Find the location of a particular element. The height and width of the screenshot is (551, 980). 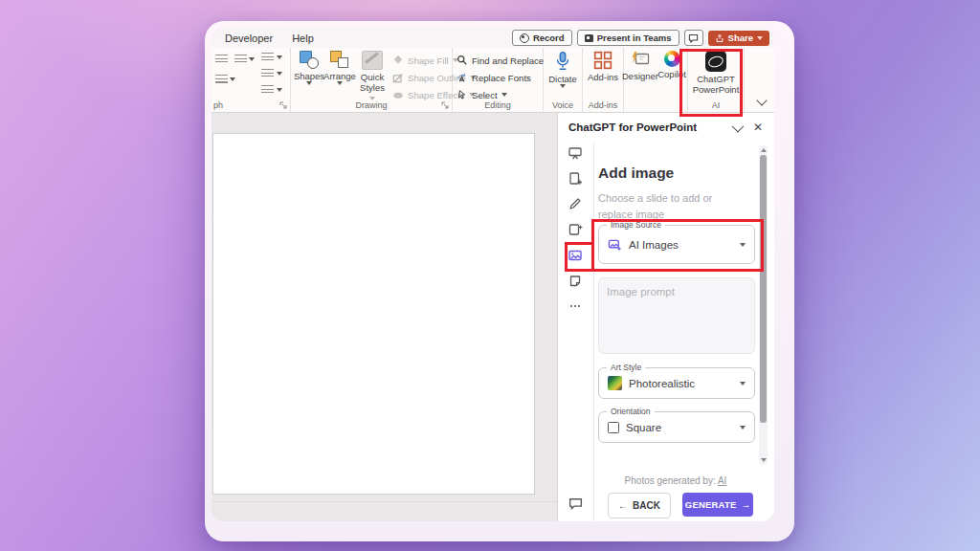

quick-styles-button: Quick Styles is located at coordinates (372, 77).